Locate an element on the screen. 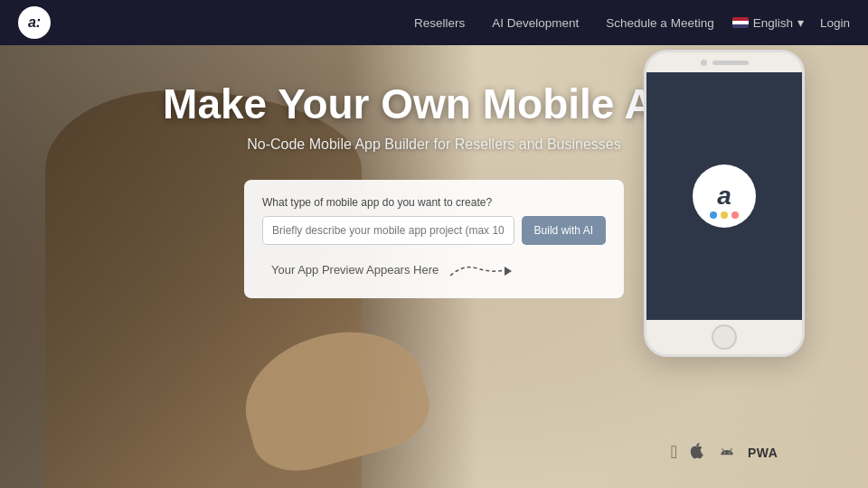 The height and width of the screenshot is (488, 868). phone-speaker is located at coordinates (731, 63).